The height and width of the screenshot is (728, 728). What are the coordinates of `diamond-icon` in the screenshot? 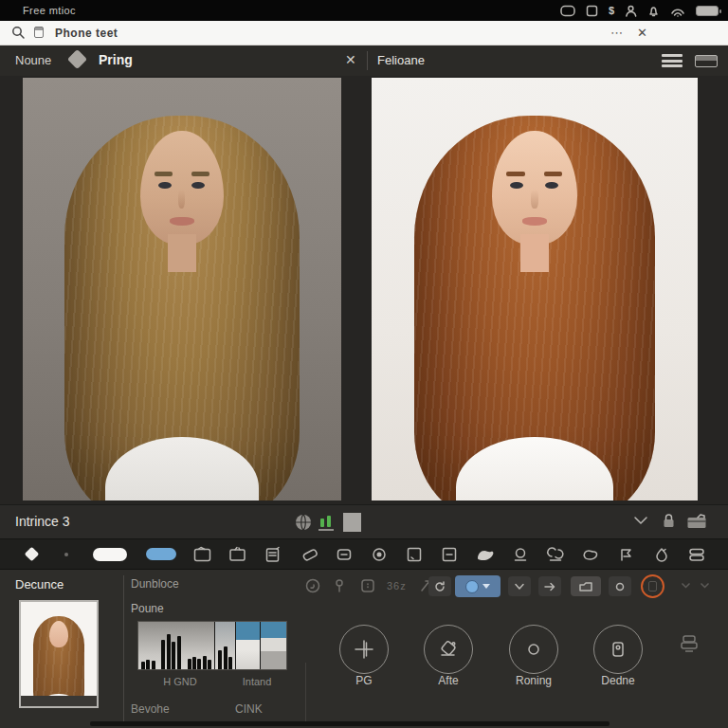 It's located at (78, 59).